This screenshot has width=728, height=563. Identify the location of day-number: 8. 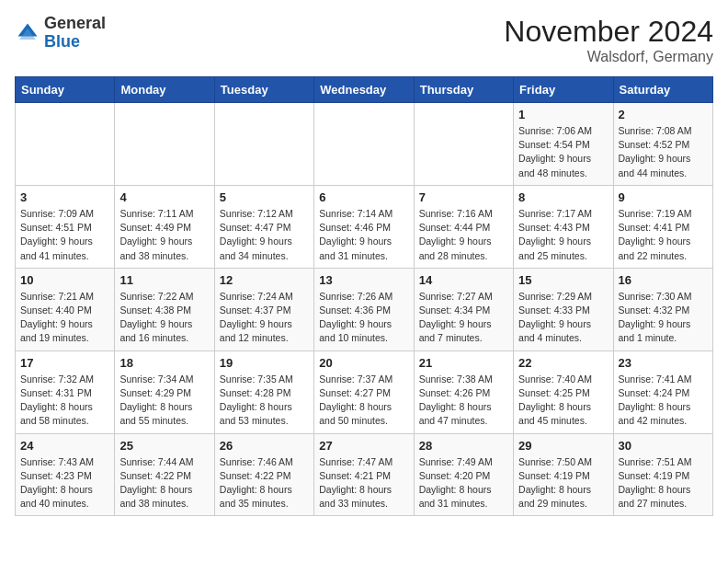
(563, 197).